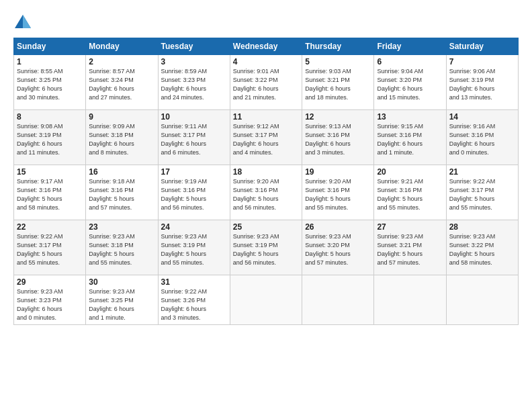  I want to click on day-info: Sunrise: 9:03 AM Sunset: 3:21 PM Dayligh…, so click(338, 85).